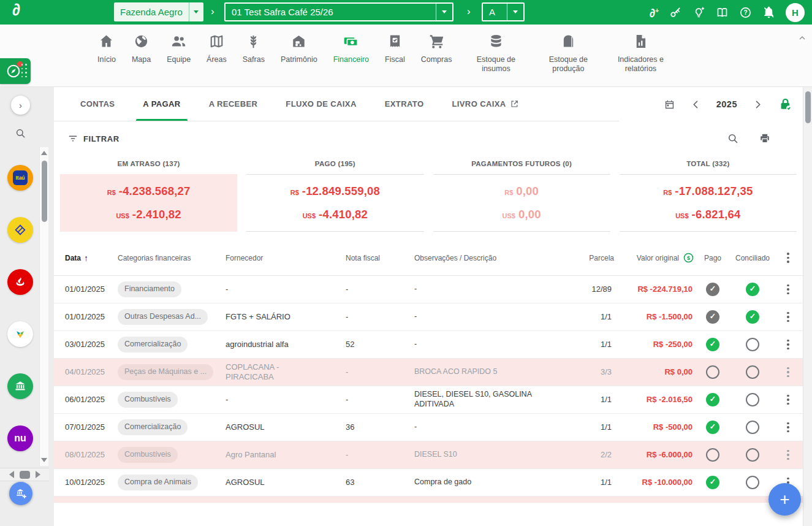  What do you see at coordinates (485, 104) in the screenshot?
I see `tab-livro-caixa: LIVRO CAIXA` at bounding box center [485, 104].